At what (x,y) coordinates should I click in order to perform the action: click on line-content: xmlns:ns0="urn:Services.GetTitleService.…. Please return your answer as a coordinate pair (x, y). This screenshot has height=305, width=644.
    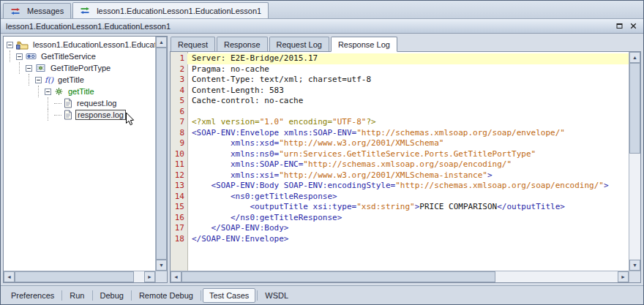
    Looking at the image, I should click on (408, 155).